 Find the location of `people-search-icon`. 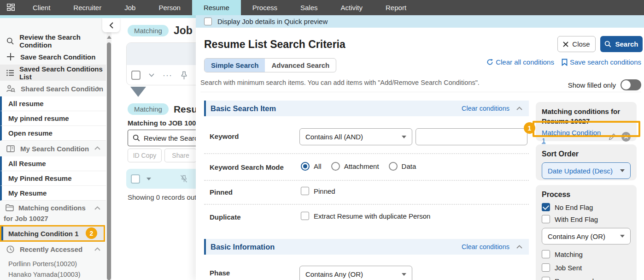

people-search-icon is located at coordinates (11, 89).